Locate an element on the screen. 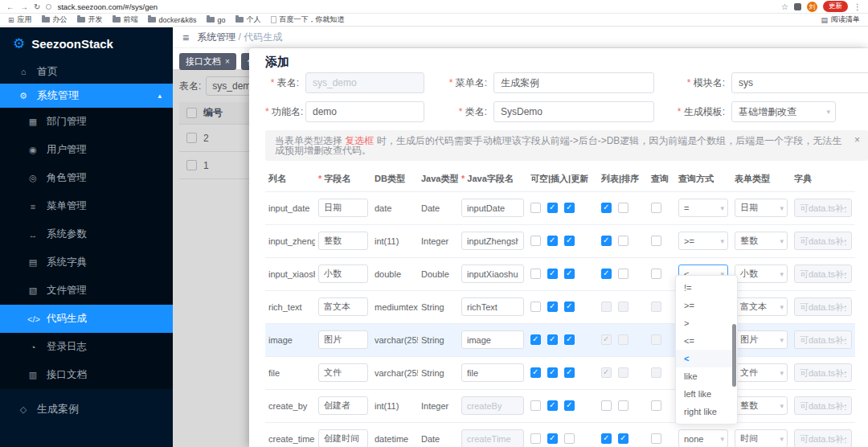  query-type-select: none ▾ is located at coordinates (703, 438).